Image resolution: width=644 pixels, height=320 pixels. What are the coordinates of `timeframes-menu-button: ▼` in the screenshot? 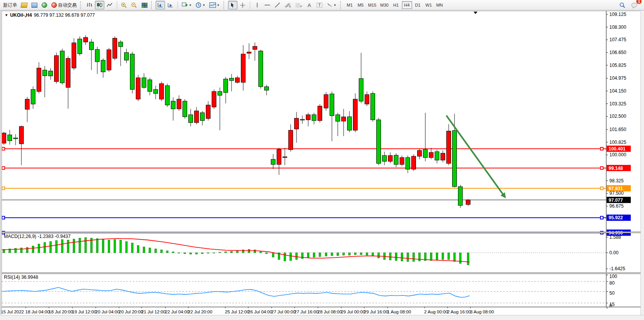 It's located at (201, 5).